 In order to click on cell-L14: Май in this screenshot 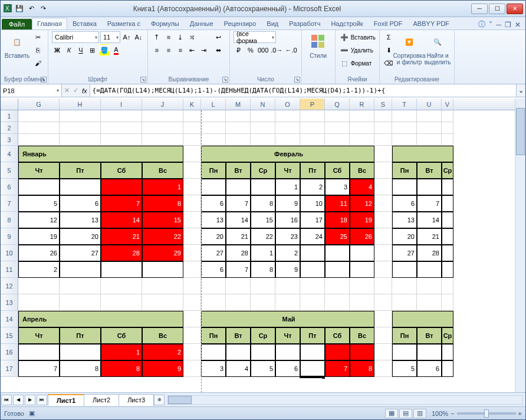, I will do `click(288, 319)`.